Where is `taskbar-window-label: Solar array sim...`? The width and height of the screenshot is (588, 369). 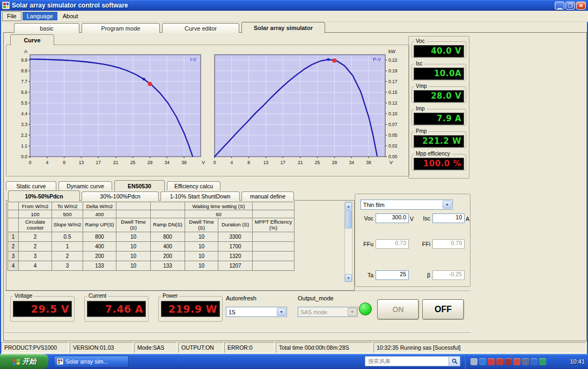 taskbar-window-label: Solar array sim... is located at coordinates (87, 361).